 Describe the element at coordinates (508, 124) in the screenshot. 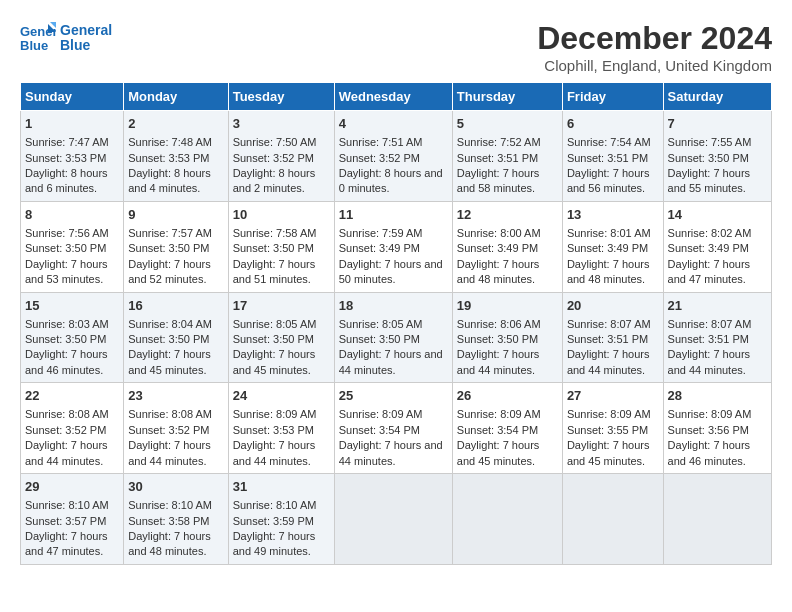

I see `day-number: 5` at that location.